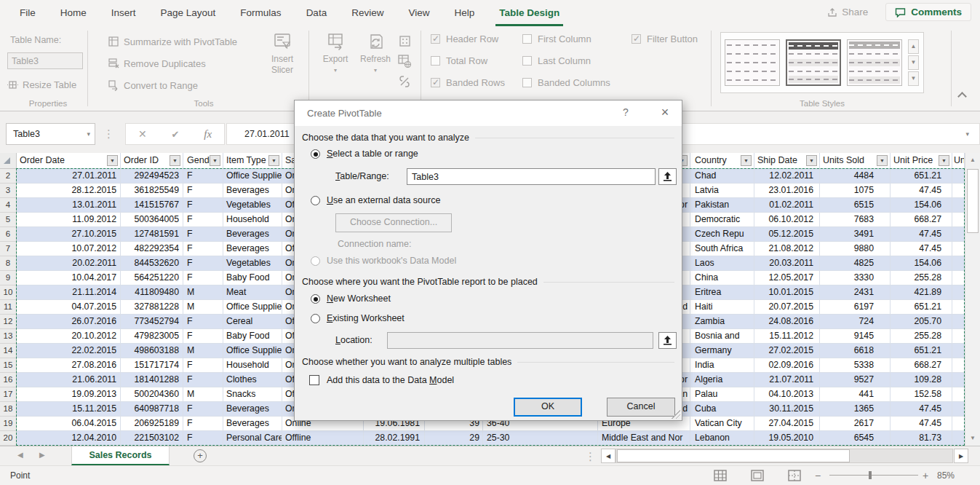  I want to click on row-header: 17, so click(9, 395).